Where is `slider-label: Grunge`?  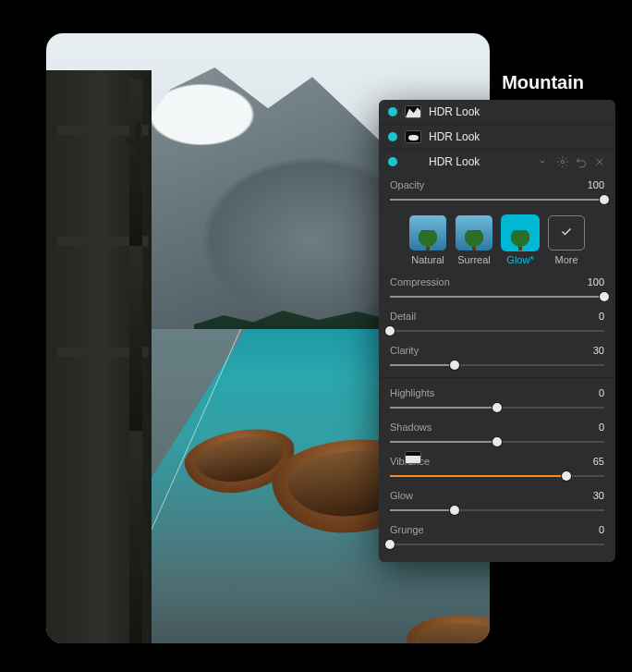 slider-label: Grunge is located at coordinates (407, 530).